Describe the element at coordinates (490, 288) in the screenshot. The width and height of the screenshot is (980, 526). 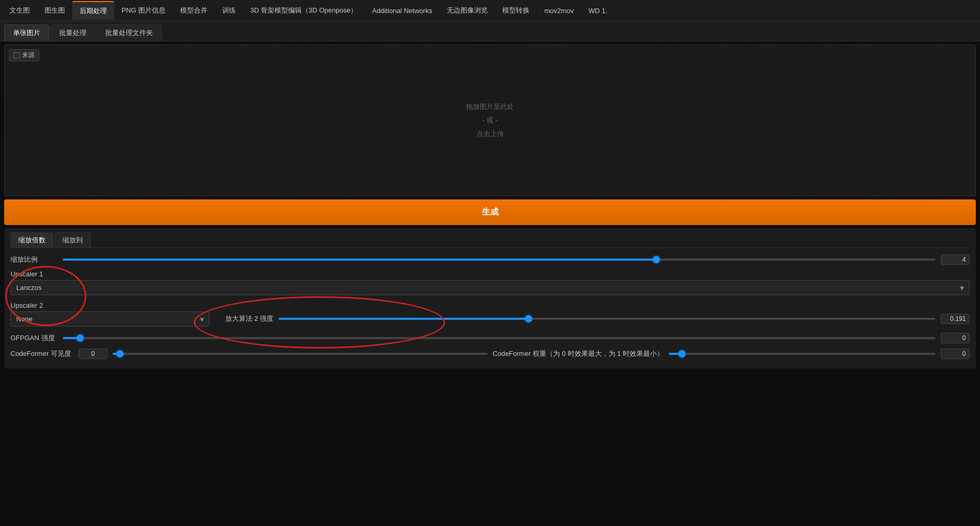
I see `upscaler1-select-wrap: None Lanczos Nearest ESRGAN_4x ▼` at that location.